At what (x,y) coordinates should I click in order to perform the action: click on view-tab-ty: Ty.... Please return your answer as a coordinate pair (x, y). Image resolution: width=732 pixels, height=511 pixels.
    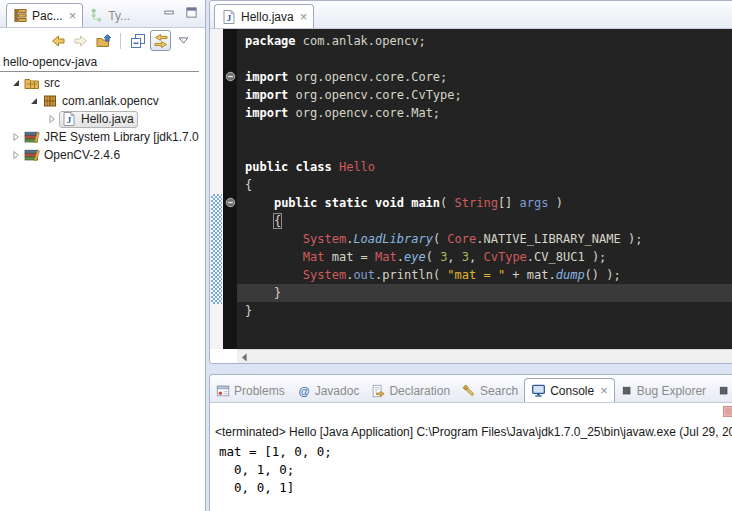
    Looking at the image, I should click on (110, 16).